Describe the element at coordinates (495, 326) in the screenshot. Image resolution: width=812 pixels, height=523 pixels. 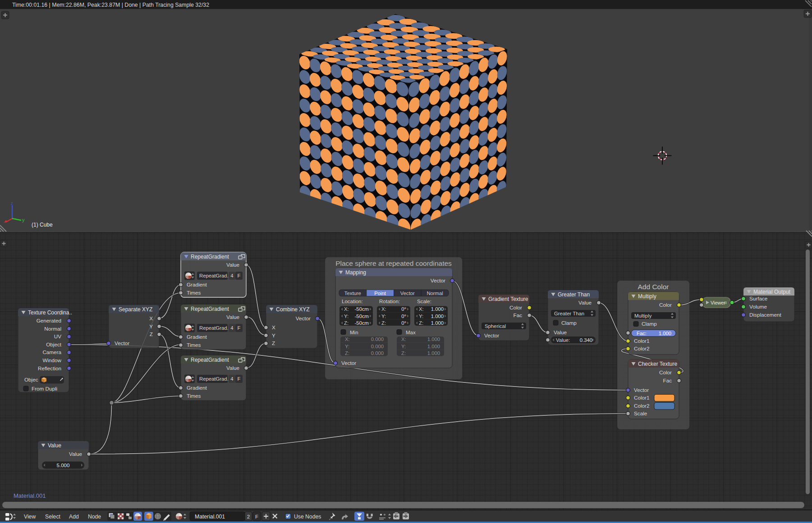
I see `svg-text: Spherical` at that location.